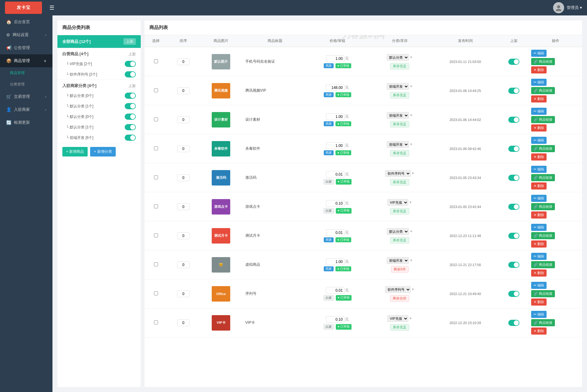 This screenshot has width=587, height=392. Describe the element at coordinates (539, 157) in the screenshot. I see `delete-button-3: ✕ 删除` at that location.